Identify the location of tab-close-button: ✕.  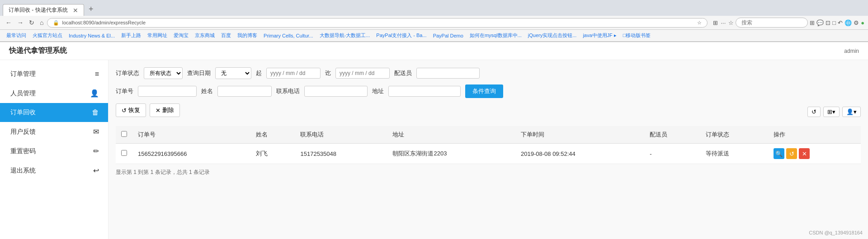
(75, 10).